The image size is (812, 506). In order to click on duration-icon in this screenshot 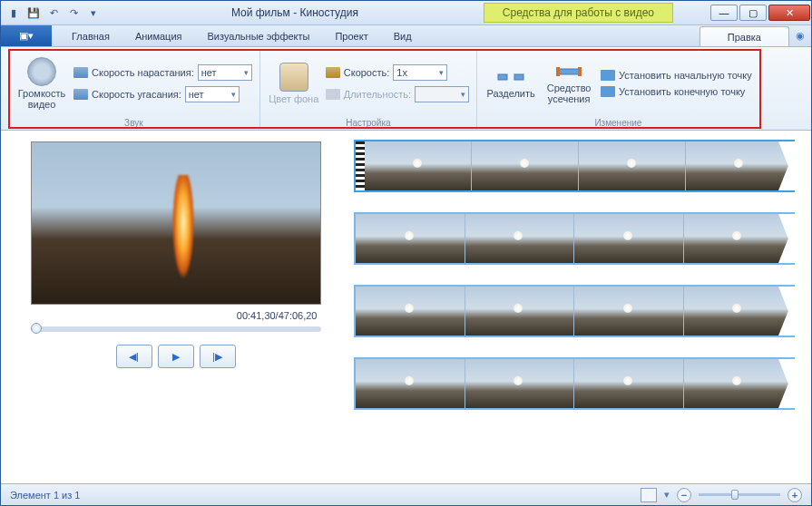, I will do `click(333, 94)`.